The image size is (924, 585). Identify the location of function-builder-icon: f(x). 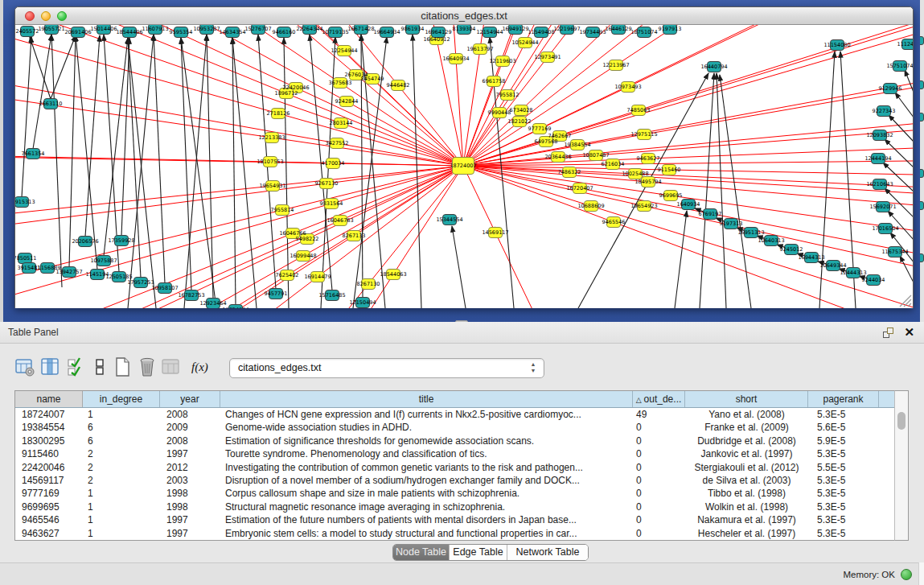
(204, 367).